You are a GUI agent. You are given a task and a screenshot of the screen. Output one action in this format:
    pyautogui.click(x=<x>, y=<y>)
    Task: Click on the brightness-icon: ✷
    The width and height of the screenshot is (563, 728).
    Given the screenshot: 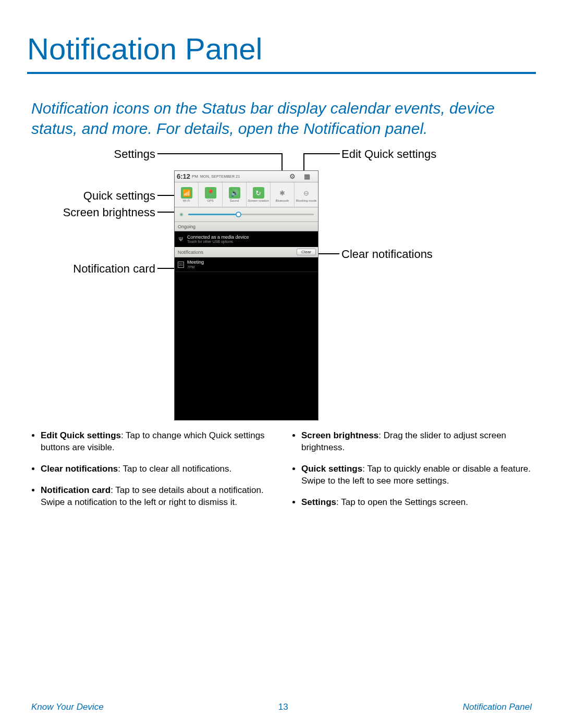 What is the action you would take?
    pyautogui.click(x=181, y=215)
    